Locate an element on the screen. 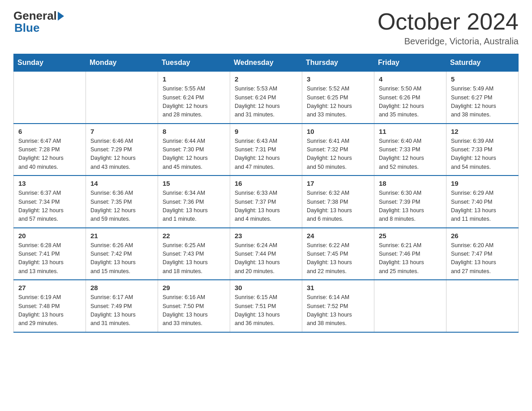 The height and width of the screenshot is (411, 532). day-info: Sunrise: 5:50 AM Sunset: 6:26 PM Dayligh… is located at coordinates (410, 102).